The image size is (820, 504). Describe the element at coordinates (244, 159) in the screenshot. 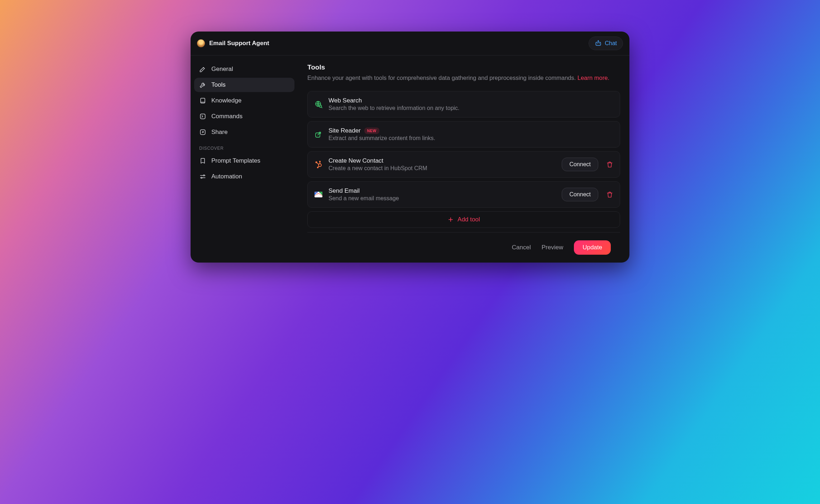

I see `sidebar: General Tools Knowledge Commands Share D…` at that location.